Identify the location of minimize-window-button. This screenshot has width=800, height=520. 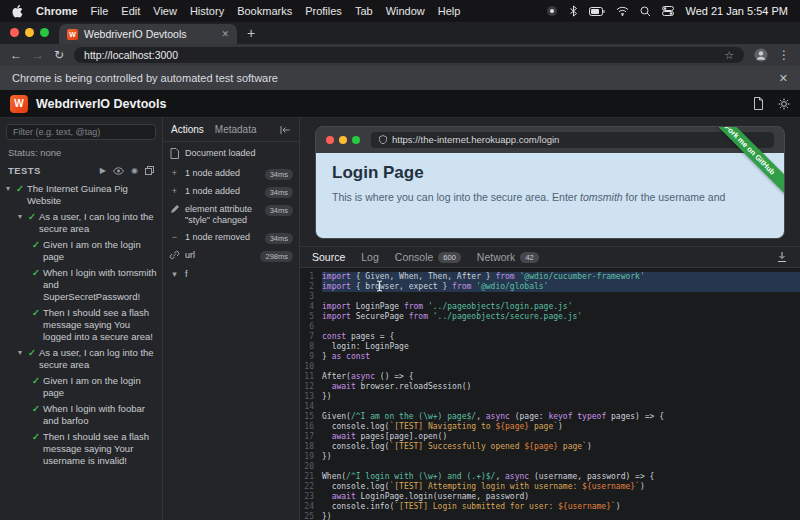
(30, 32).